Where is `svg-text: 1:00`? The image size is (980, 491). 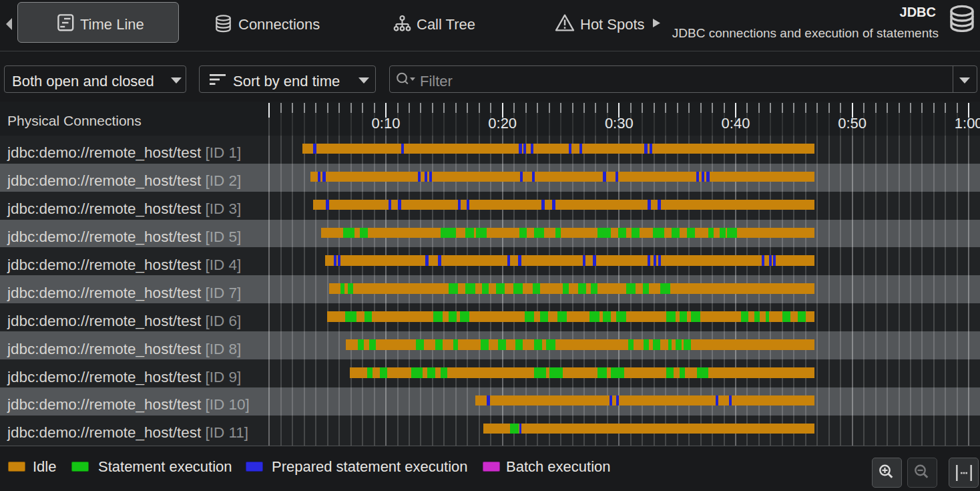 svg-text: 1:00 is located at coordinates (967, 123).